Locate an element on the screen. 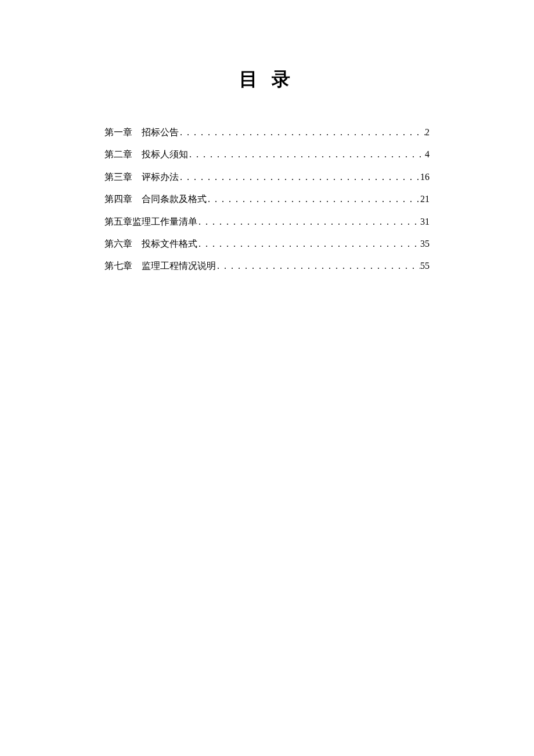 The image size is (534, 756). toc-page-number: 31 is located at coordinates (425, 222).